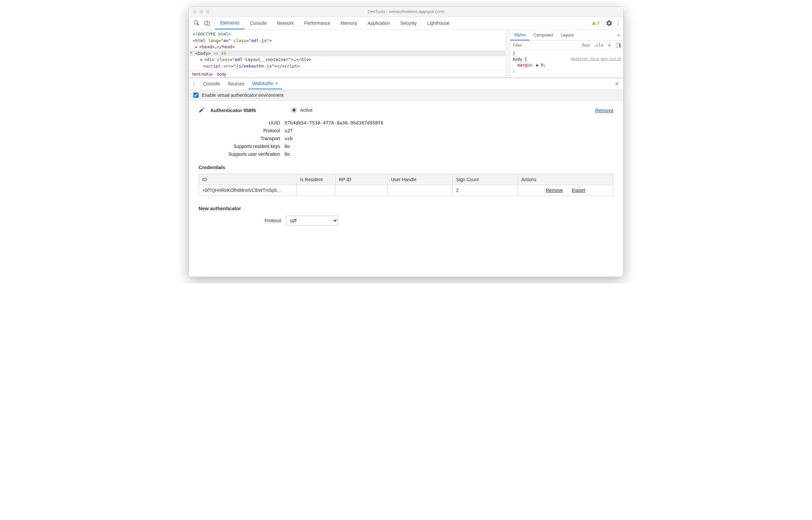 Image resolution: width=812 pixels, height=520 pixels. What do you see at coordinates (439, 23) in the screenshot?
I see `tab-lighthouse: Lighthouse` at bounding box center [439, 23].